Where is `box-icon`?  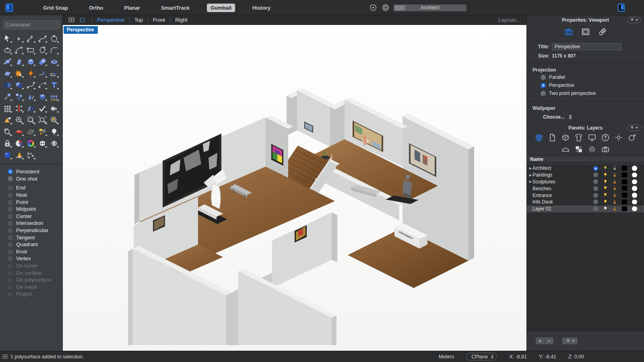 box-icon is located at coordinates (31, 62).